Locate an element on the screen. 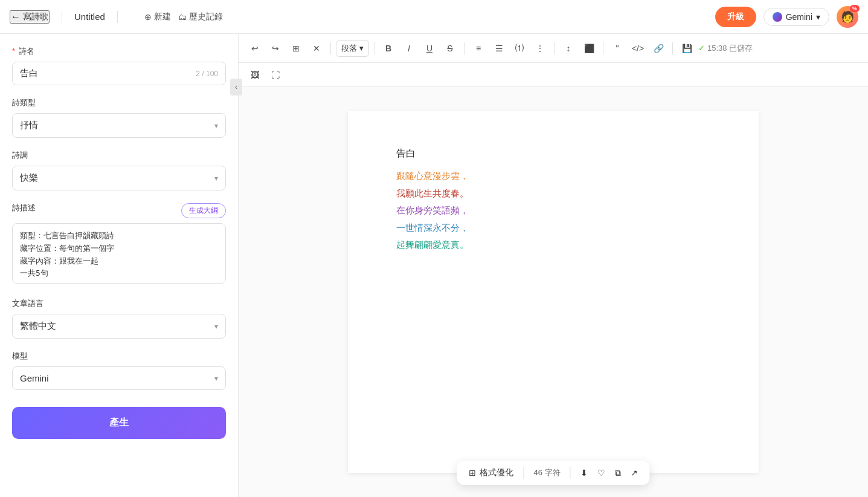  back-button: ← 寫詩歌 is located at coordinates (30, 17).